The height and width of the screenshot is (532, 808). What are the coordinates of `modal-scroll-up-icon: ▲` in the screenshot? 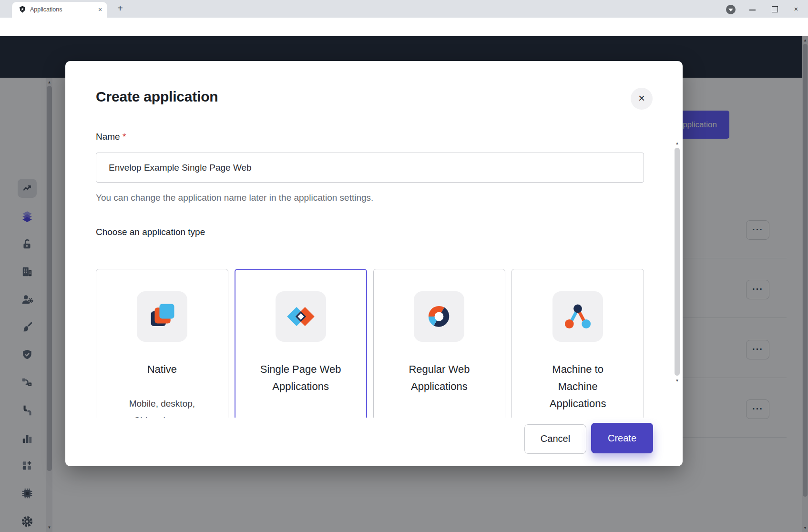 It's located at (677, 143).